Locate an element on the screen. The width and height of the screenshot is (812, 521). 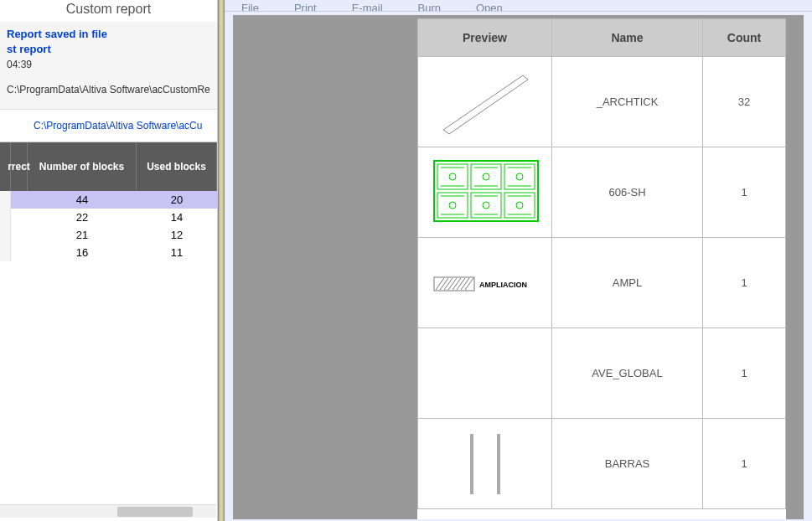
panel-title: Custom report is located at coordinates (109, 11).